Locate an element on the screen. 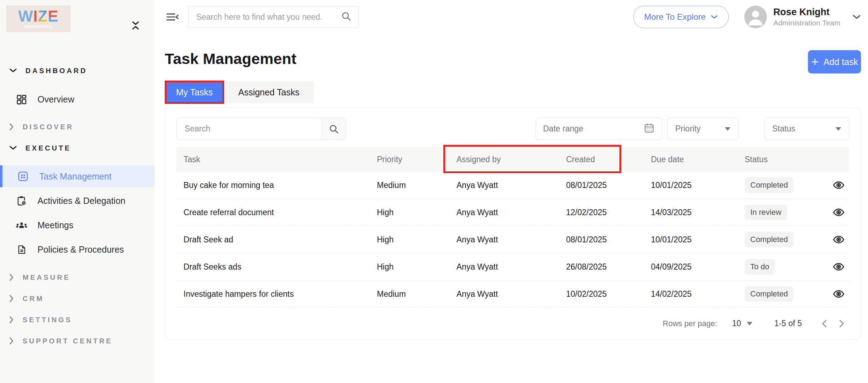  column-header-priority: Priority is located at coordinates (416, 160).